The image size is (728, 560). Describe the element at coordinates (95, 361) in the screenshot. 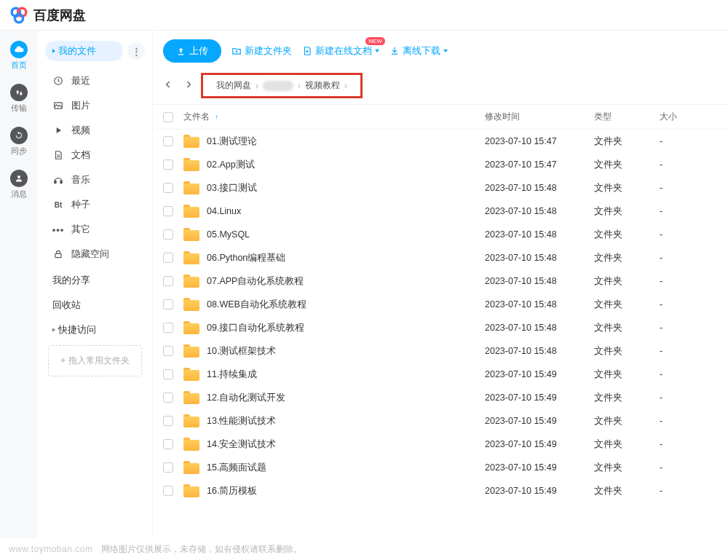

I see `drop-area: + 拖入常用文件夹` at that location.